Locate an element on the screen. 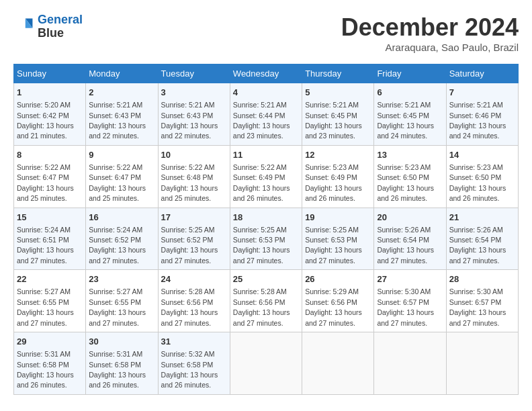 The width and height of the screenshot is (532, 411). day-number: 18 is located at coordinates (266, 218).